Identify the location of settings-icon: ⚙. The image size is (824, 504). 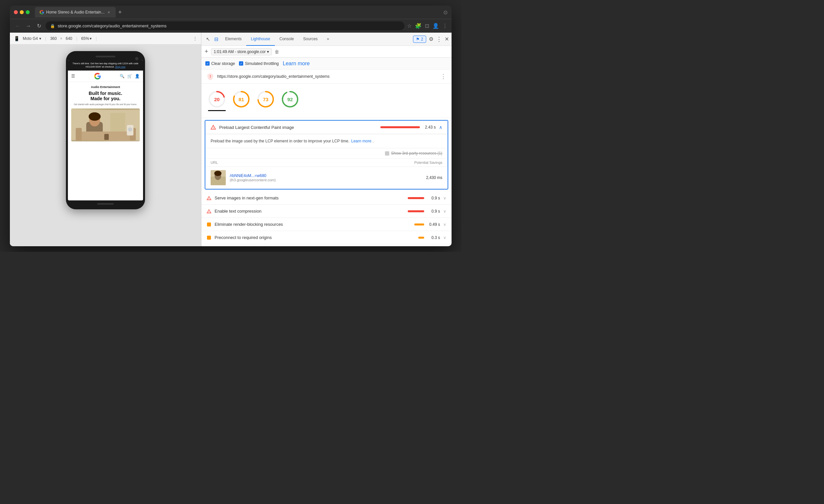
(431, 39).